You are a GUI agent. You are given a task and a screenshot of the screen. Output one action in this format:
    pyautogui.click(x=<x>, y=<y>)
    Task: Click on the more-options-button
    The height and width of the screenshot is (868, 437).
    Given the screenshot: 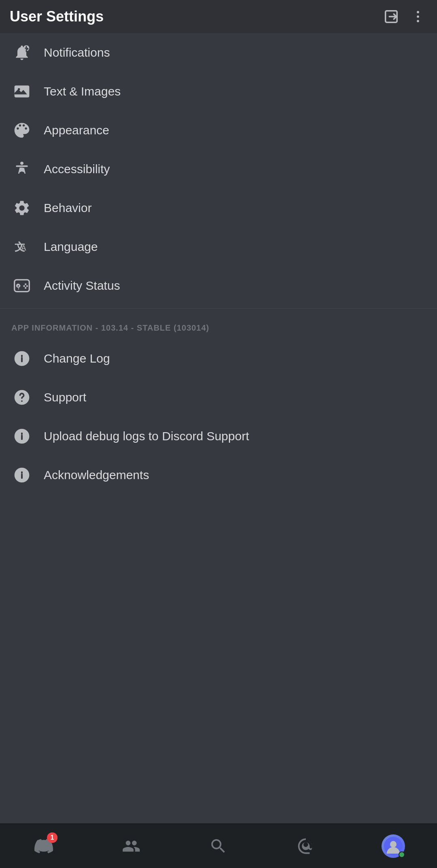 What is the action you would take?
    pyautogui.click(x=418, y=17)
    